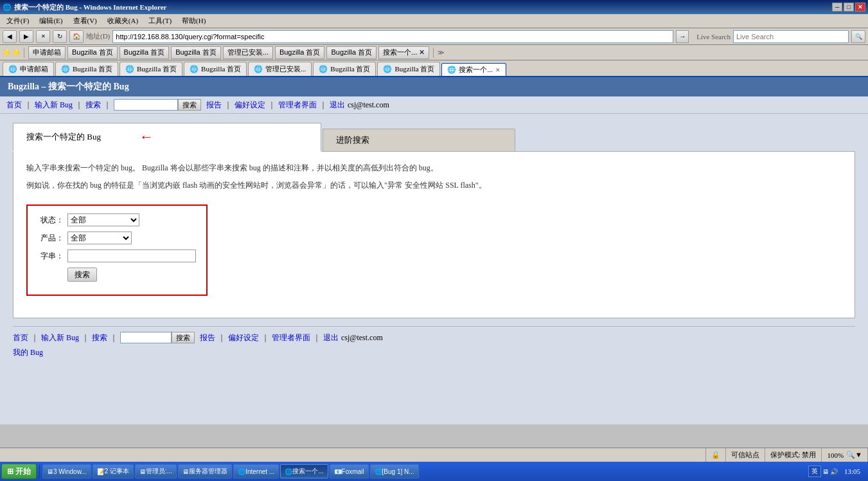  What do you see at coordinates (474, 70) in the screenshot?
I see `tab-search-active: 🌐搜索一个...✕` at bounding box center [474, 70].